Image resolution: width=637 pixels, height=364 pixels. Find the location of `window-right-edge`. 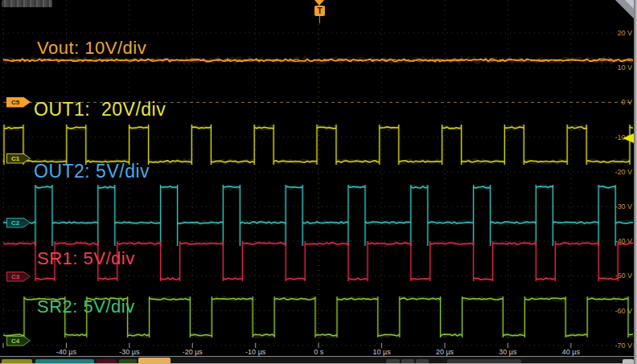

window-right-edge is located at coordinates (635, 182).